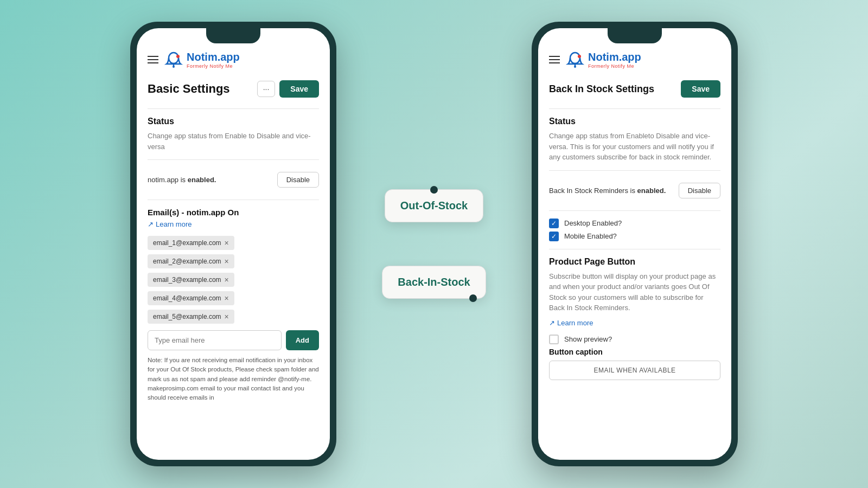 The width and height of the screenshot is (868, 488). I want to click on right-hamburger-icon, so click(554, 60).